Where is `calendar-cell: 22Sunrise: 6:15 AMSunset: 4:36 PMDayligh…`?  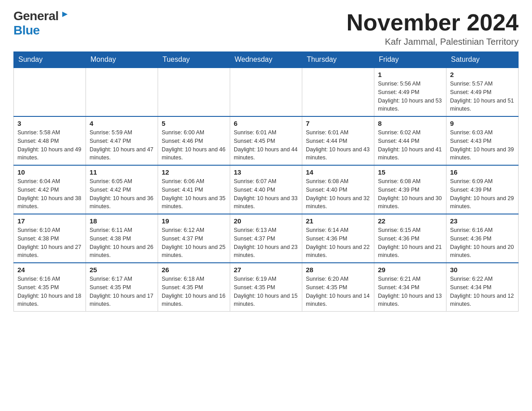
calendar-cell: 22Sunrise: 6:15 AMSunset: 4:36 PMDayligh… is located at coordinates (410, 238).